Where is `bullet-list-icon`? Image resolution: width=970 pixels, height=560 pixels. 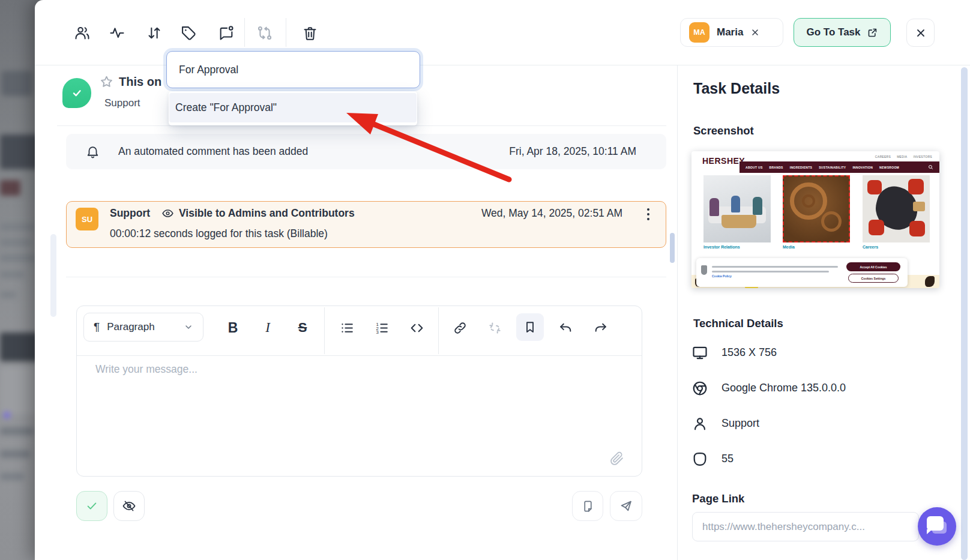 bullet-list-icon is located at coordinates (347, 328).